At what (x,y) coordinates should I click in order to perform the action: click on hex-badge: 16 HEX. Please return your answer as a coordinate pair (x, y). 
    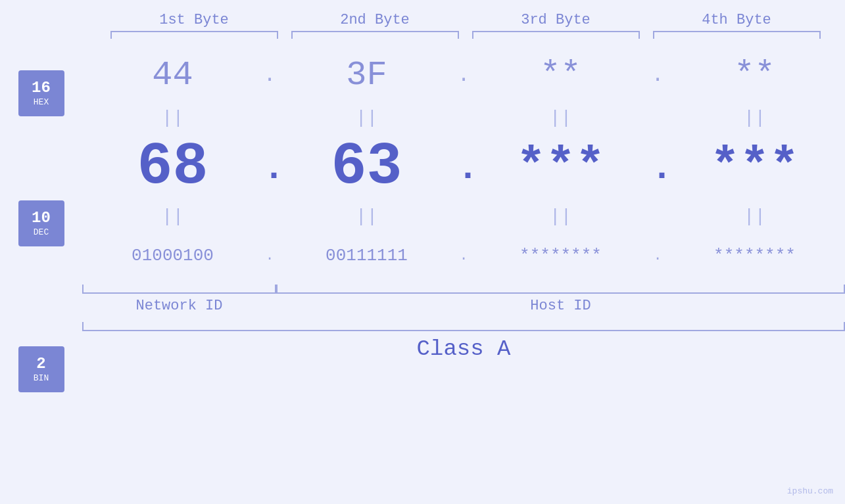
    Looking at the image, I should click on (41, 93).